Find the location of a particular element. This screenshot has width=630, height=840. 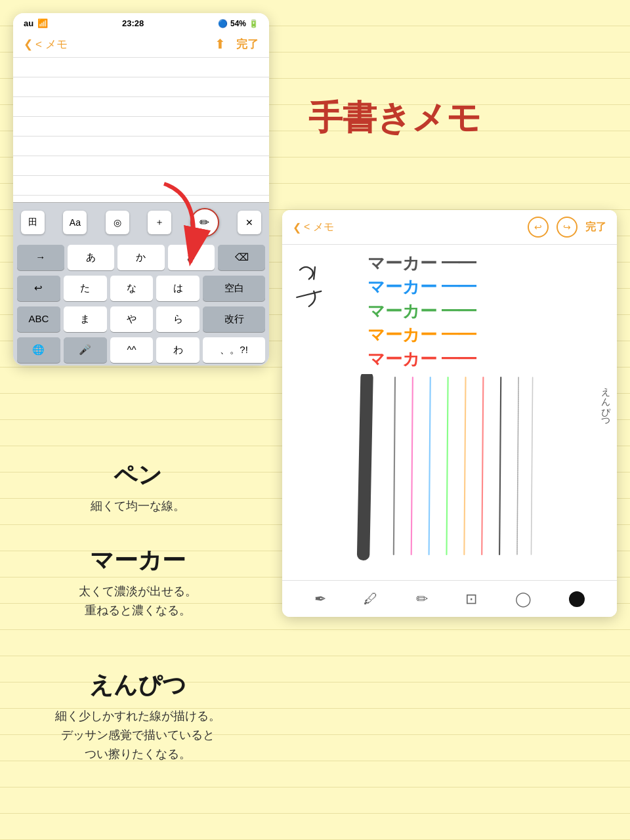

color-picker-dot is located at coordinates (577, 599).